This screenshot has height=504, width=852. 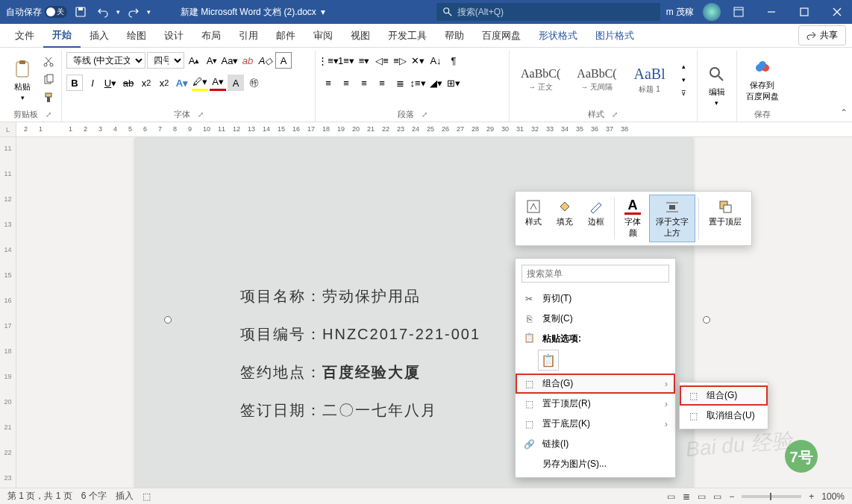 I want to click on font-size-select: 四号, so click(x=166, y=60).